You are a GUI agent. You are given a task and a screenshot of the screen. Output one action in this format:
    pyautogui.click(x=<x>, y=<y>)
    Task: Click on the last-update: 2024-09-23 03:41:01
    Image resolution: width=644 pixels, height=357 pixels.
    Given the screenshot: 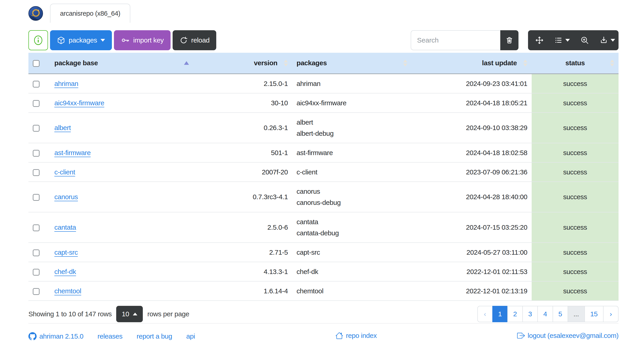 What is the action you would take?
    pyautogui.click(x=472, y=84)
    